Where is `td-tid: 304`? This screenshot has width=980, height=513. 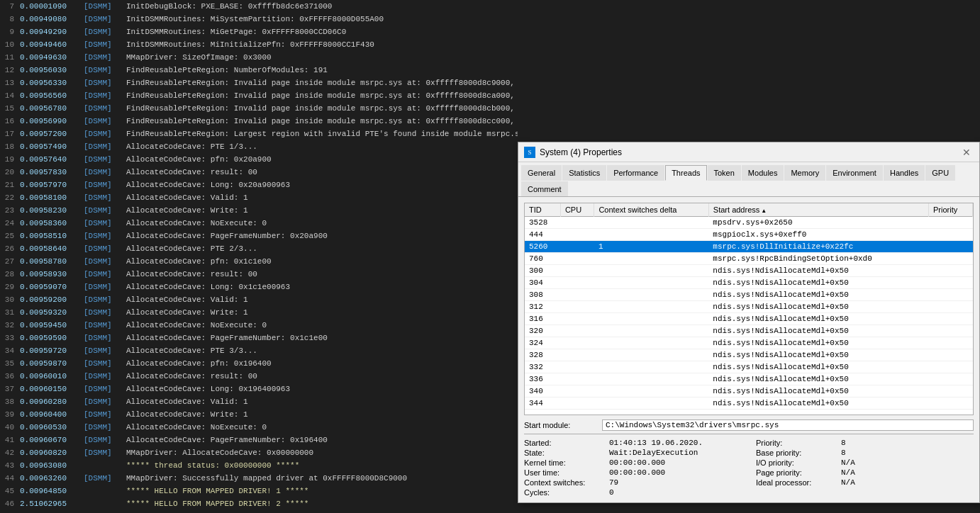 td-tid: 304 is located at coordinates (542, 283).